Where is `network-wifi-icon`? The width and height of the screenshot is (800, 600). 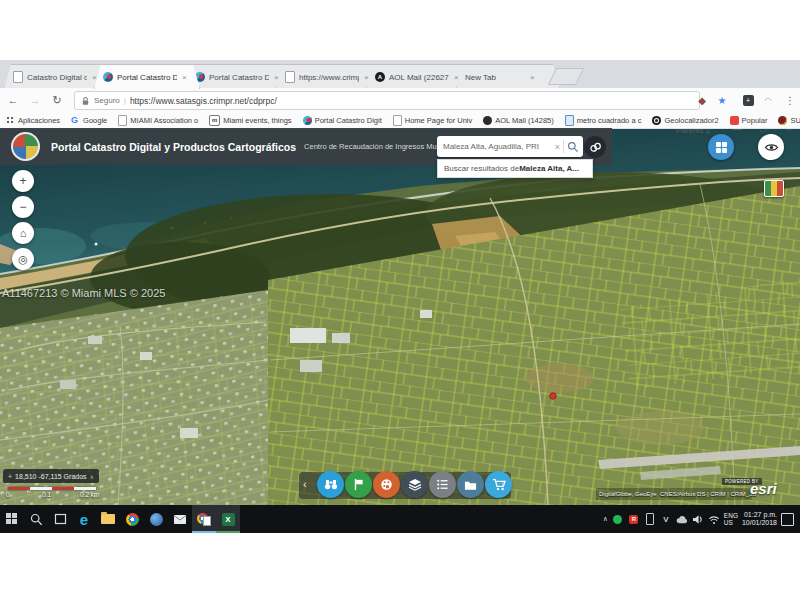
network-wifi-icon is located at coordinates (714, 519).